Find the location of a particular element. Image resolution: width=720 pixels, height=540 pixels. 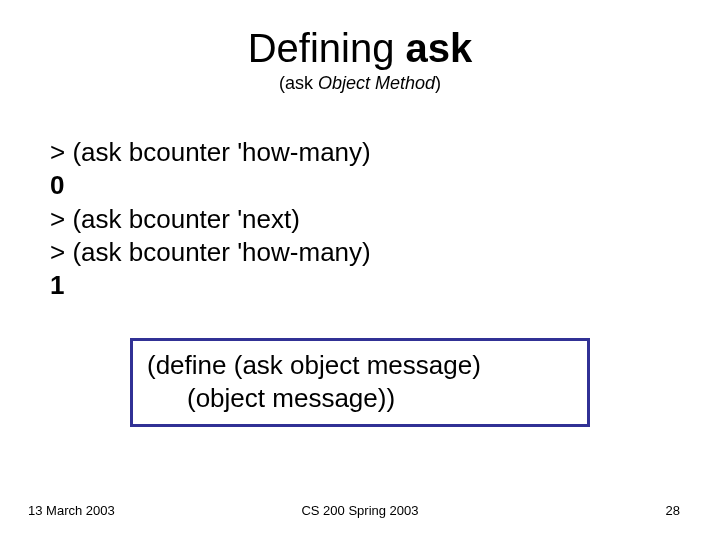

repl-line: > (ask bcounter 'next) is located at coordinates (360, 220).